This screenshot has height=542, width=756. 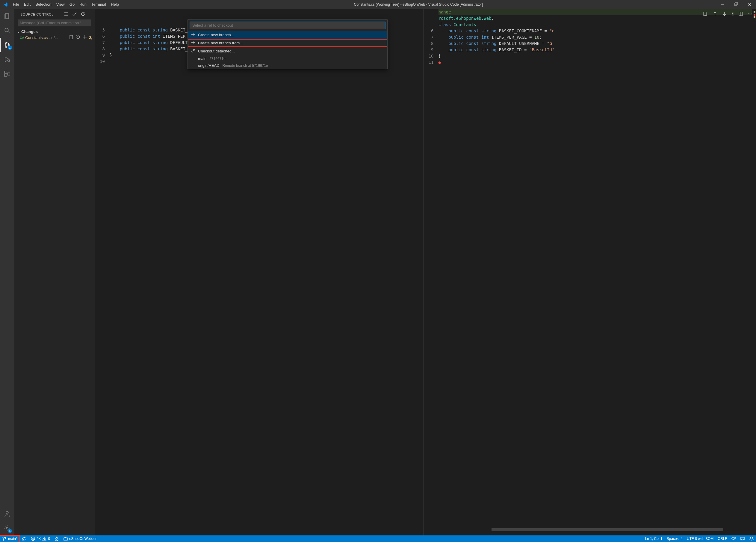 I want to click on statusbar-feedback-icon, so click(x=743, y=539).